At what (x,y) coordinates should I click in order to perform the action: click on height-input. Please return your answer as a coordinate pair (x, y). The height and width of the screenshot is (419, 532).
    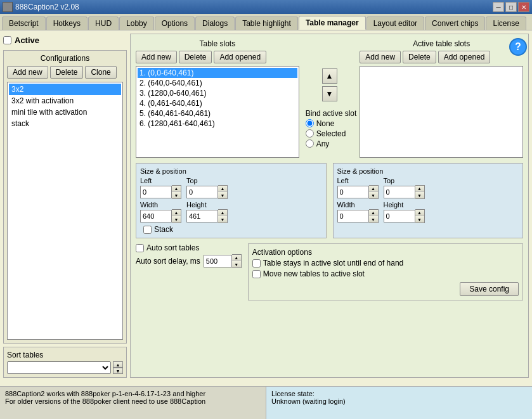
    Looking at the image, I should click on (202, 216).